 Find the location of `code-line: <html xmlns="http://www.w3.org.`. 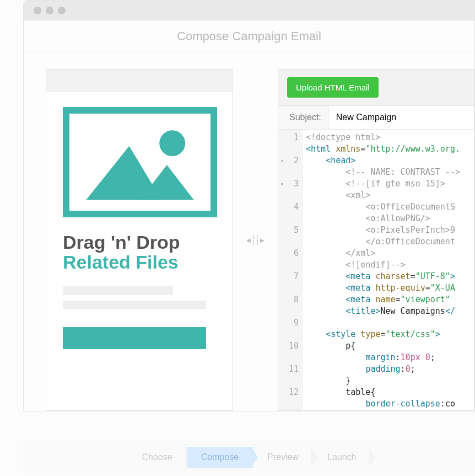

code-line: <html xmlns="http://www.w3.org. is located at coordinates (383, 149).